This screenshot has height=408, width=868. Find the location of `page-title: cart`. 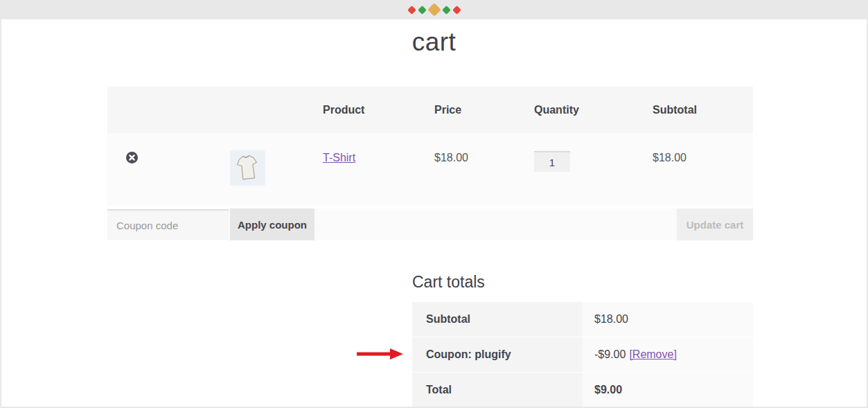

page-title: cart is located at coordinates (434, 42).